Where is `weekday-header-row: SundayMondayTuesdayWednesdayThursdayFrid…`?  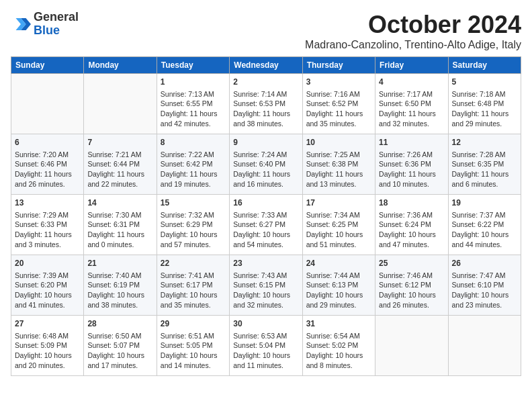 weekday-header-row: SundayMondayTuesdayWednesdayThursdayFrid… is located at coordinates (266, 66).